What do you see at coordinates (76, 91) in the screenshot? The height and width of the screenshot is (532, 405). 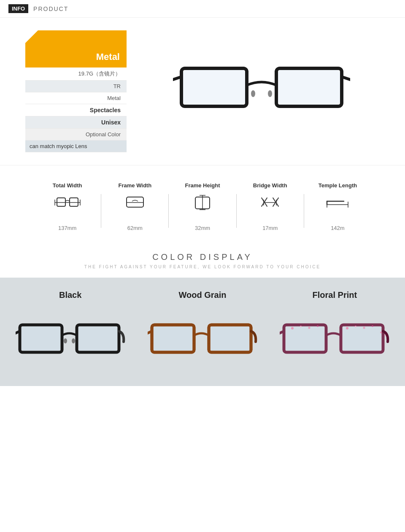 I see `info-table: Metal 19.7G（含镜片） TR Metal Spectacles Uni…` at bounding box center [76, 91].